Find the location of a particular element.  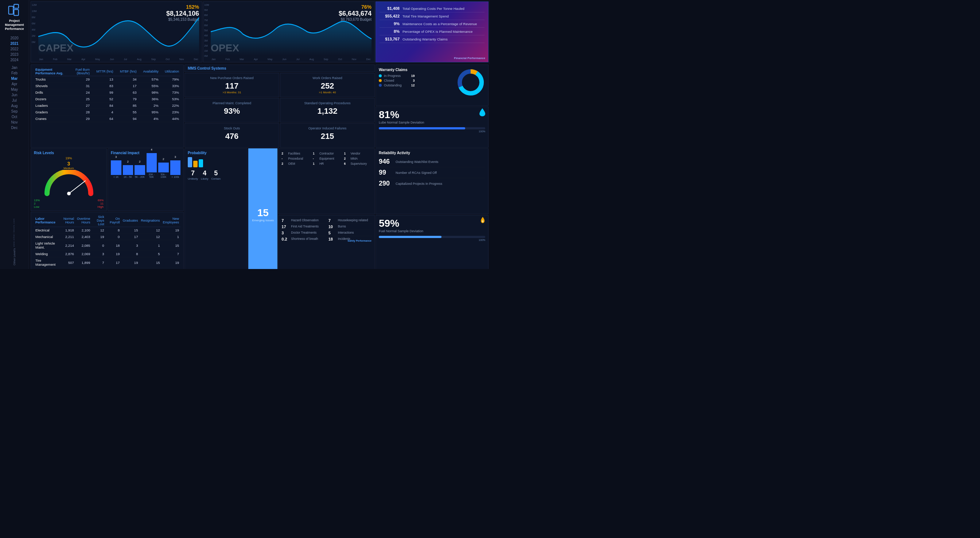

year-2023: 2023 is located at coordinates (14, 54).